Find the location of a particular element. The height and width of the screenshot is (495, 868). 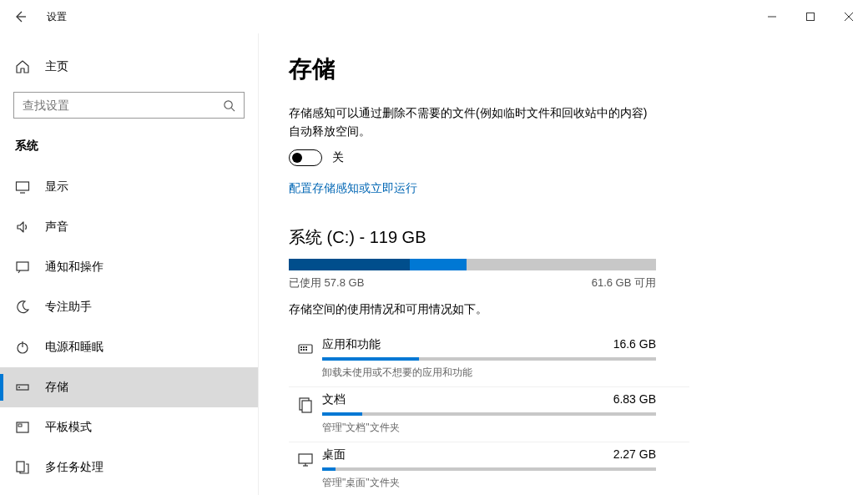

category-hint: 管理"文档"文件夹 is located at coordinates (506, 427).